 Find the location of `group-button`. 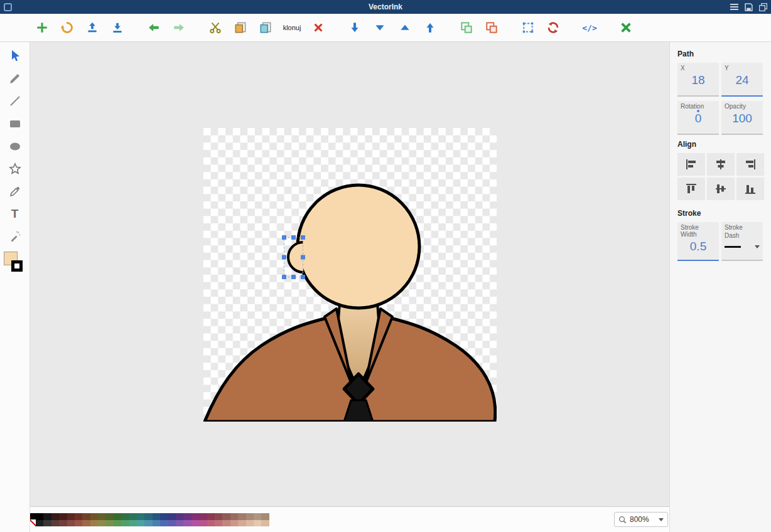

group-button is located at coordinates (466, 28).